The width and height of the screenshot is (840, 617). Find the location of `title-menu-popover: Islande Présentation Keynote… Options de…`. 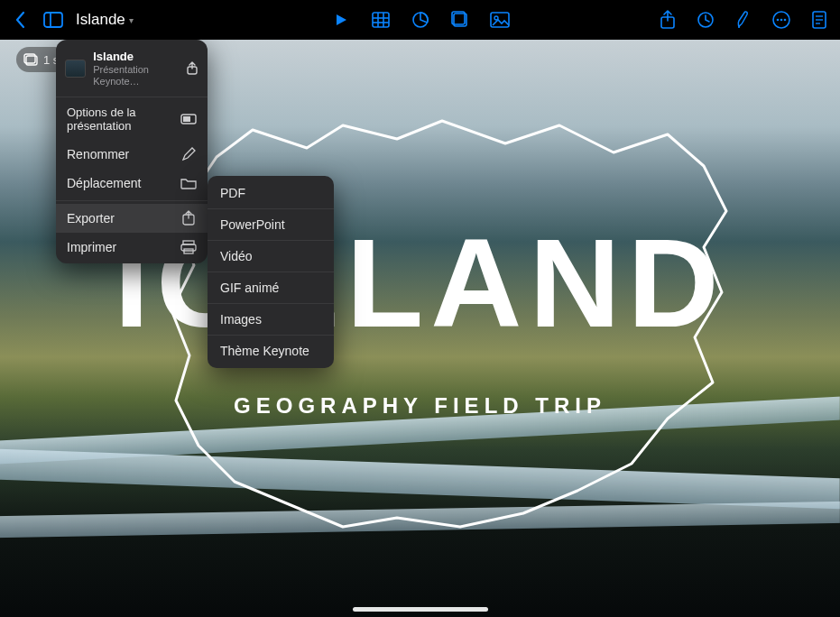

title-menu-popover: Islande Présentation Keynote… Options de… is located at coordinates (132, 152).